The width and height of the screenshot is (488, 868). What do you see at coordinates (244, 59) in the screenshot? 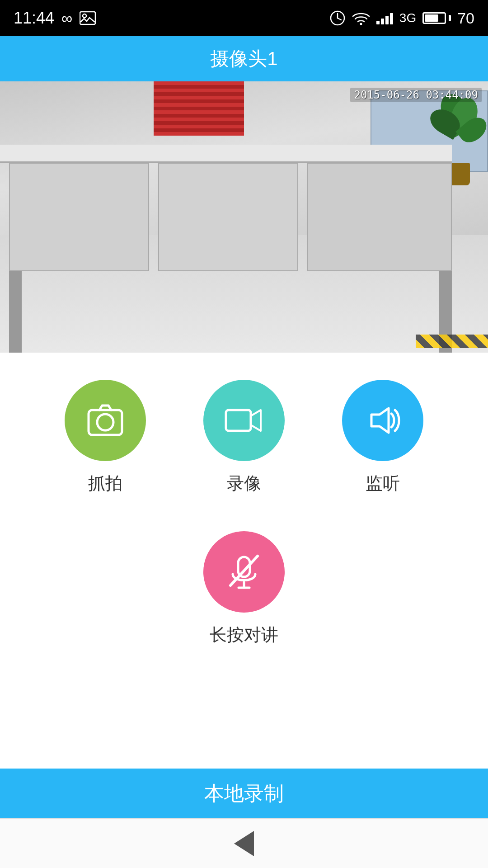
I see `page-title: 摄像头1` at bounding box center [244, 59].